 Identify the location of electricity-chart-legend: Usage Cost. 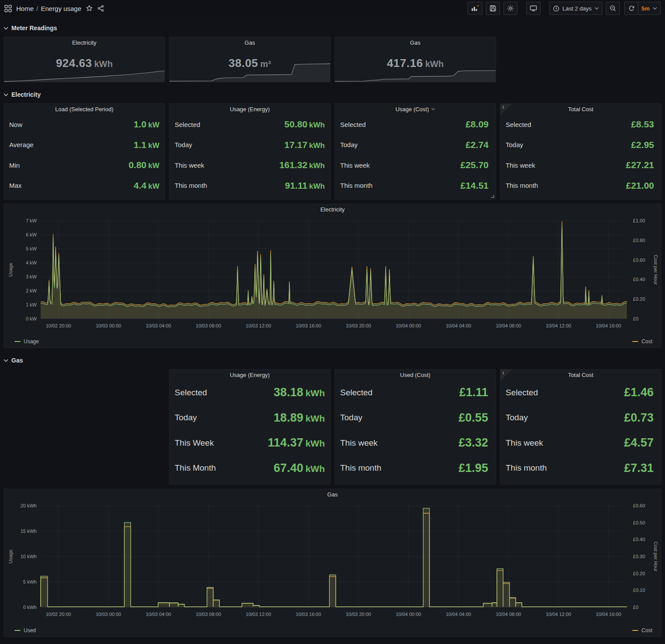
(333, 342).